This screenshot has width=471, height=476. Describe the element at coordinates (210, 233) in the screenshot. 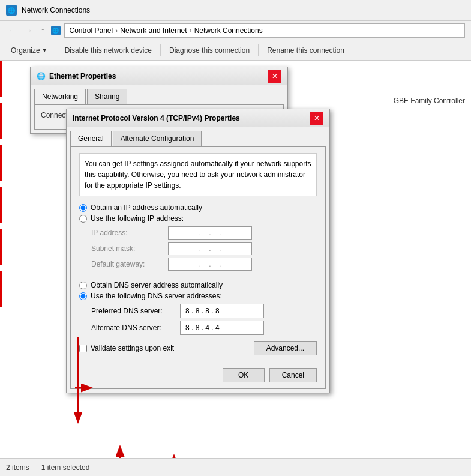

I see `ip-address-dots: . . .` at that location.